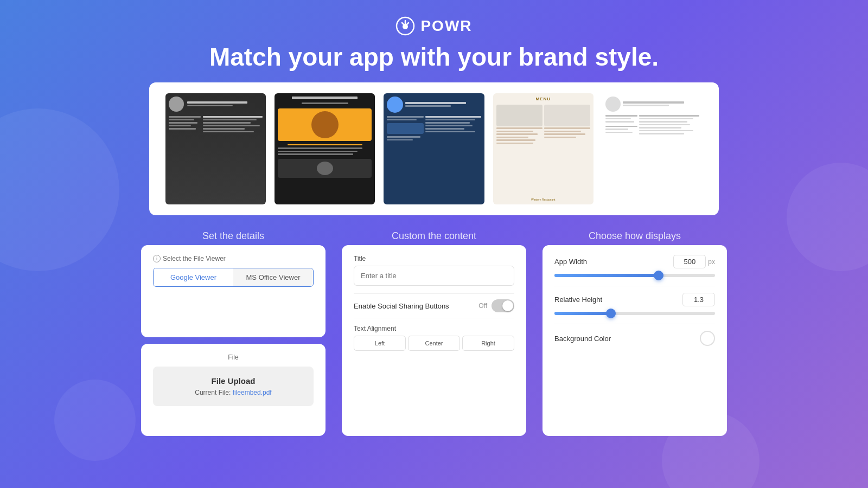 The image size is (868, 488). What do you see at coordinates (157, 259) in the screenshot?
I see `info-icon: i` at bounding box center [157, 259].